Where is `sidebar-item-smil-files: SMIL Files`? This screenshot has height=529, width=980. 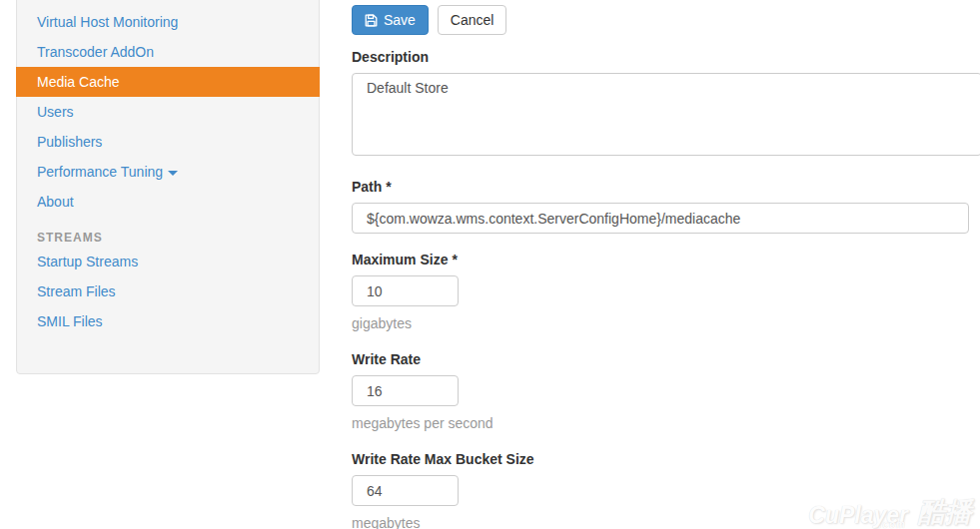 sidebar-item-smil-files: SMIL Files is located at coordinates (168, 321).